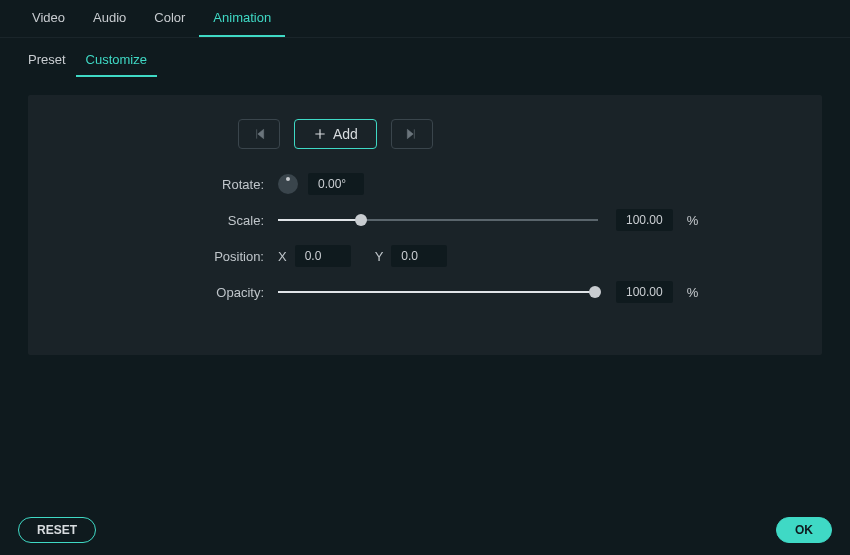  What do you see at coordinates (48, 18) in the screenshot?
I see `tab-video: Video` at bounding box center [48, 18].